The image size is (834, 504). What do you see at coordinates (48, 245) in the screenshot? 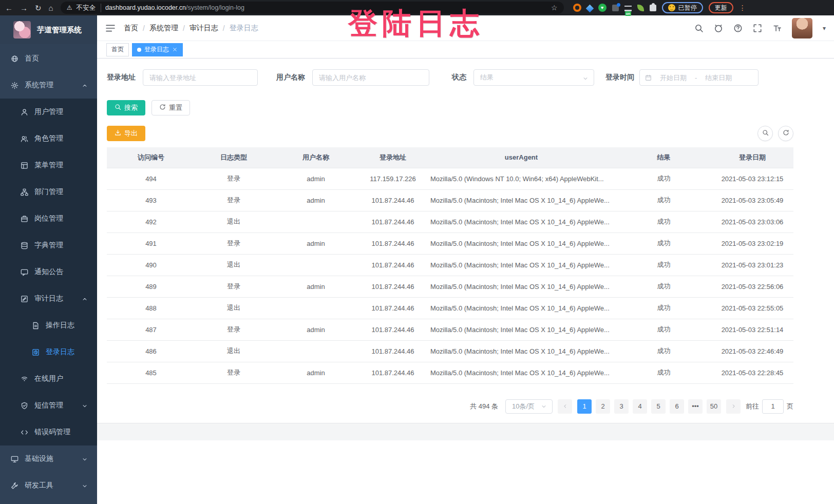
I see `sidebar-item-dict-management: 字典管理` at bounding box center [48, 245].